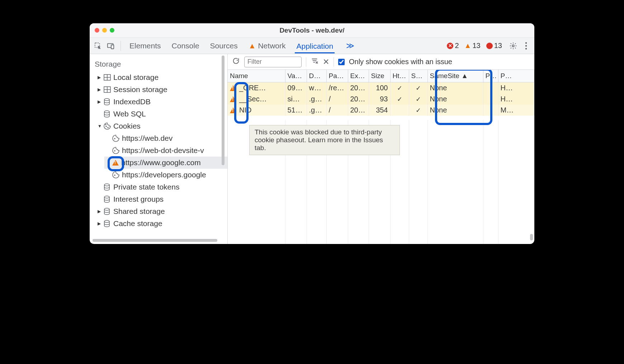 The height and width of the screenshot is (364, 624). What do you see at coordinates (111, 46) in the screenshot?
I see `device-toolbar-icon` at bounding box center [111, 46].